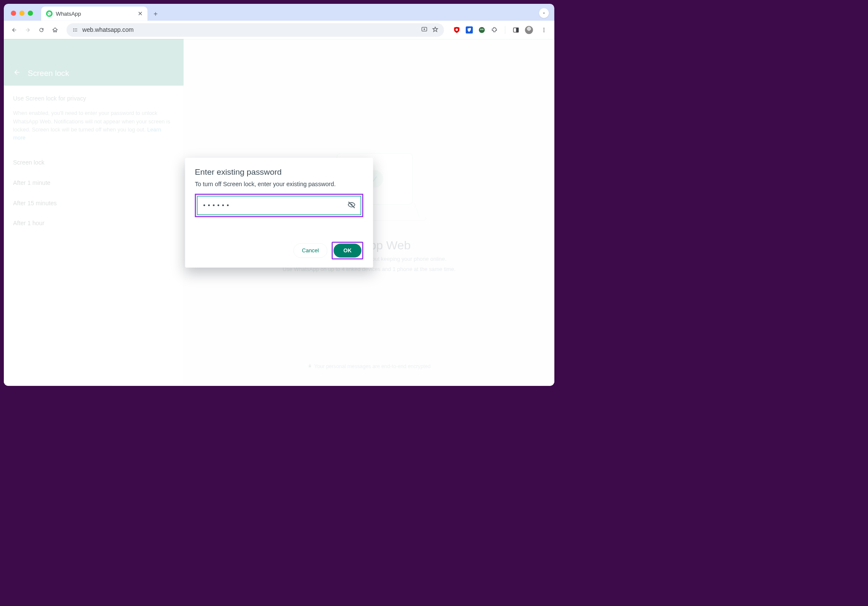 Image resolution: width=868 pixels, height=606 pixels. Describe the element at coordinates (42, 30) in the screenshot. I see `nav-reload-button` at that location.